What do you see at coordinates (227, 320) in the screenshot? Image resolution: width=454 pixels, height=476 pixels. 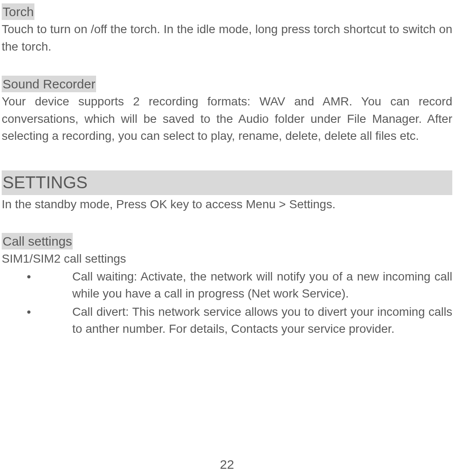 I see `bullet-item: • Call divert: This network service allo…` at bounding box center [227, 320].